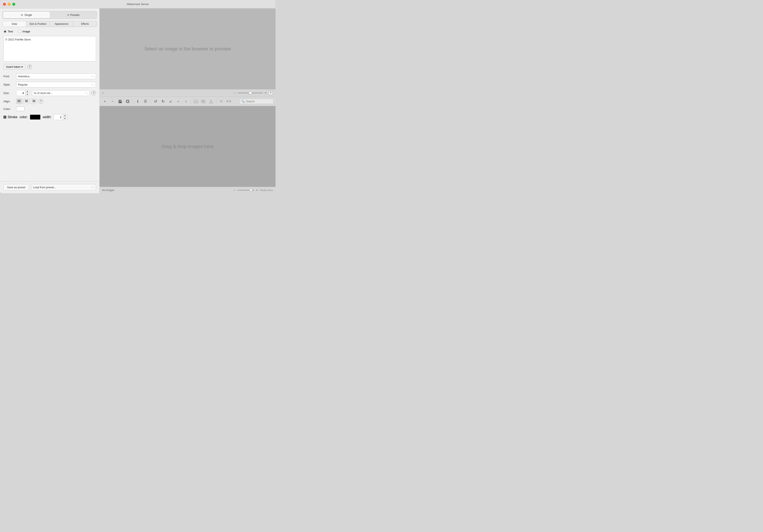 Image resolution: width=763 pixels, height=532 pixels. Describe the element at coordinates (50, 84) in the screenshot. I see `style-row: Style: Regular ⌃⌄` at that location.